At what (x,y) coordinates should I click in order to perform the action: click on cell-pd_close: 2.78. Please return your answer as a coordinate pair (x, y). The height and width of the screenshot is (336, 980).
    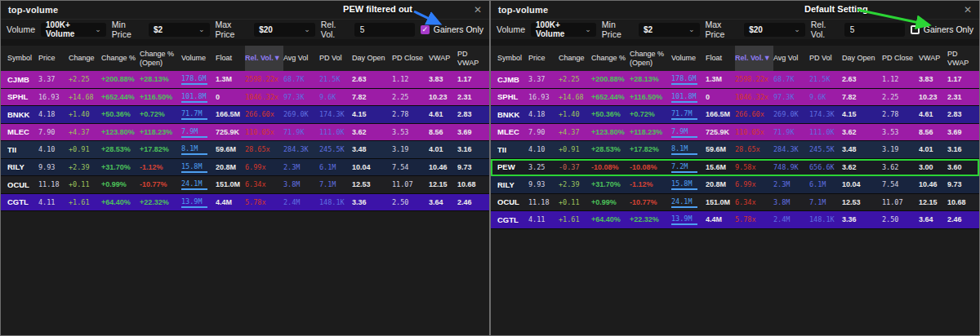
    Looking at the image, I should click on (410, 114).